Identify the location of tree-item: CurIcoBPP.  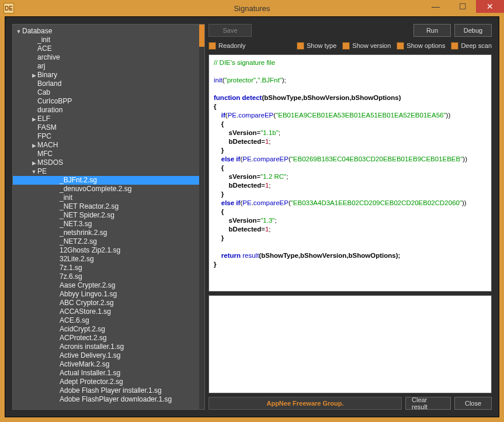
(109, 102).